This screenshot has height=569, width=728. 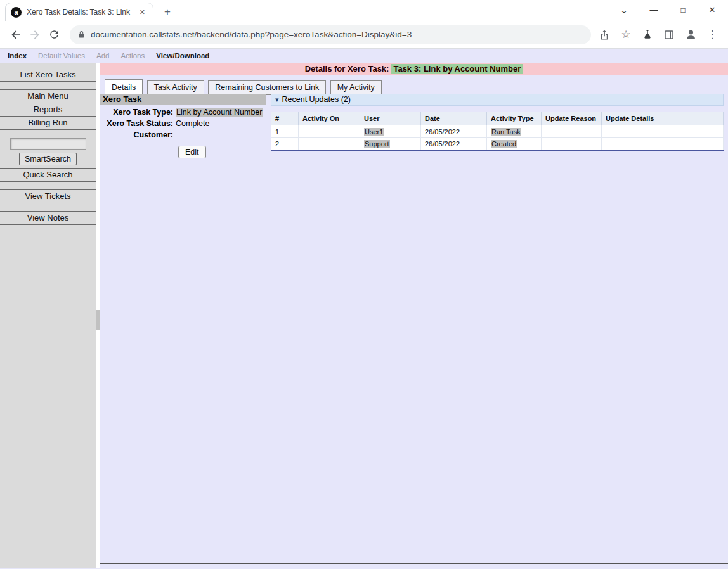 What do you see at coordinates (454, 119) in the screenshot?
I see `col-date: Date` at bounding box center [454, 119].